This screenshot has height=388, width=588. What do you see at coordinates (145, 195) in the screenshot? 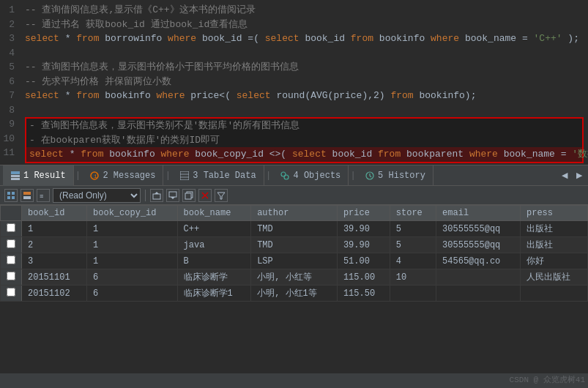
I see `toolbar-separator` at bounding box center [145, 195].